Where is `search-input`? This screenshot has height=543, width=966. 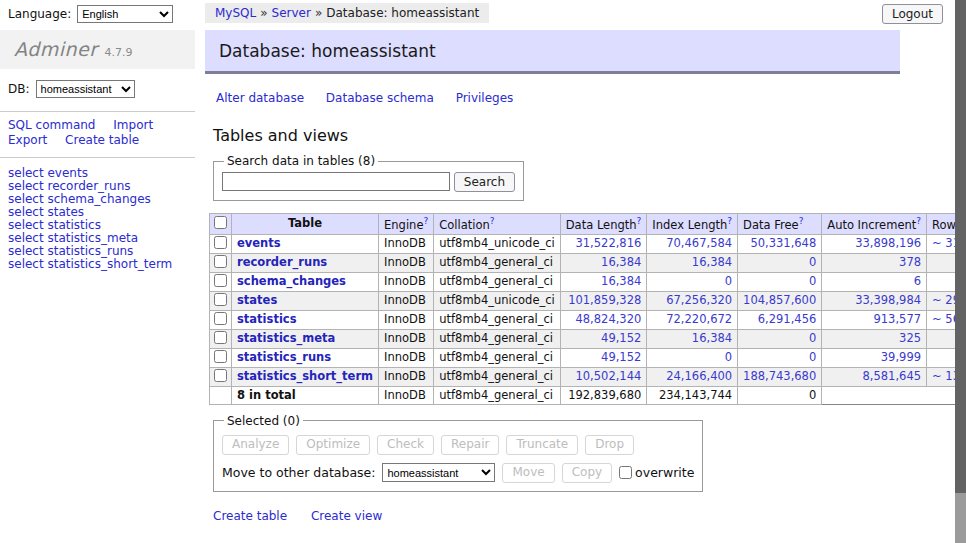
search-input is located at coordinates (336, 182).